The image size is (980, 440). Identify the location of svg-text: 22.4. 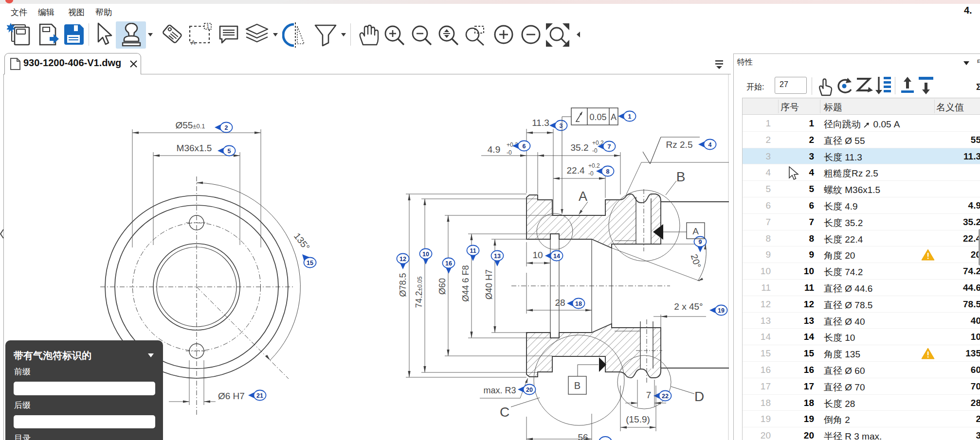
(576, 170).